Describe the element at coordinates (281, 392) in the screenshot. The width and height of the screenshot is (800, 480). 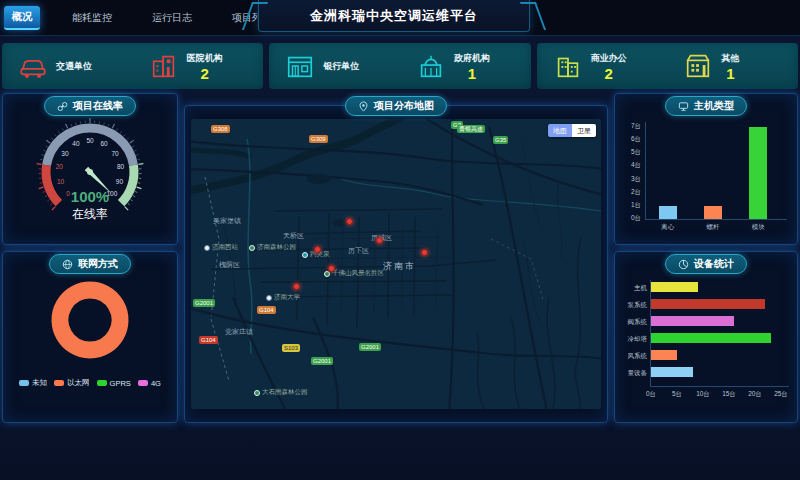
I see `poi-park: 大石崮森林公园` at that location.